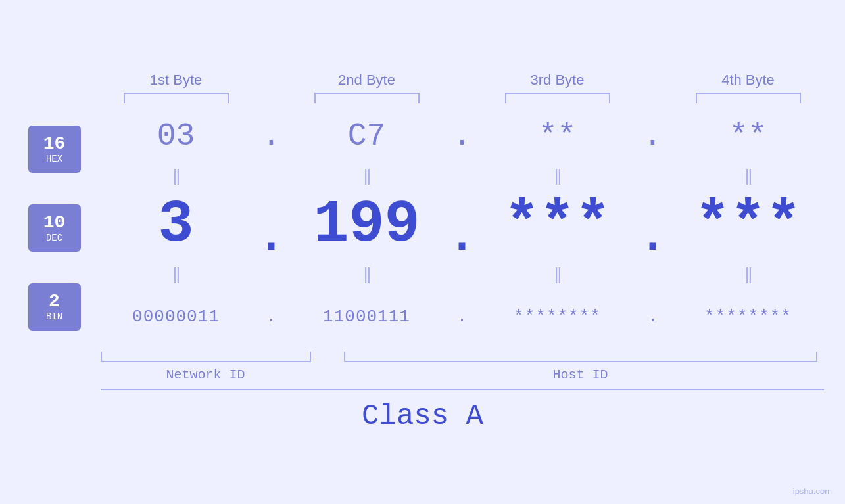 The width and height of the screenshot is (845, 504). I want to click on hex-value-row: 03 . C7 . ** . **, so click(462, 136).